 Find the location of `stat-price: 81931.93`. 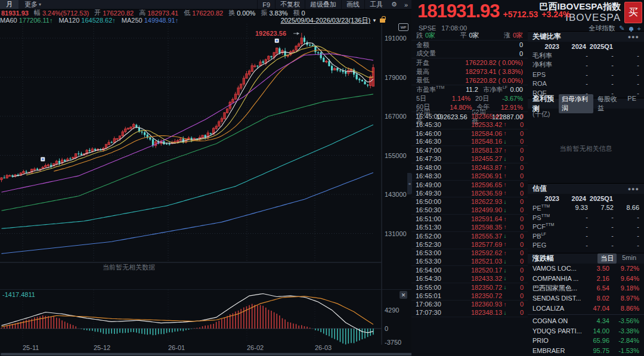

stat-price: 81931.93 is located at coordinates (15, 13).